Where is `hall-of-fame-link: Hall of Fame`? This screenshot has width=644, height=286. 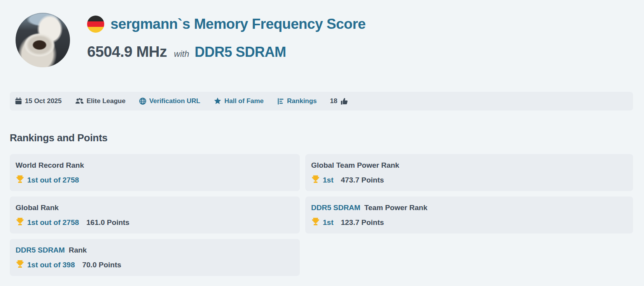
hall-of-fame-link: Hall of Fame is located at coordinates (239, 101).